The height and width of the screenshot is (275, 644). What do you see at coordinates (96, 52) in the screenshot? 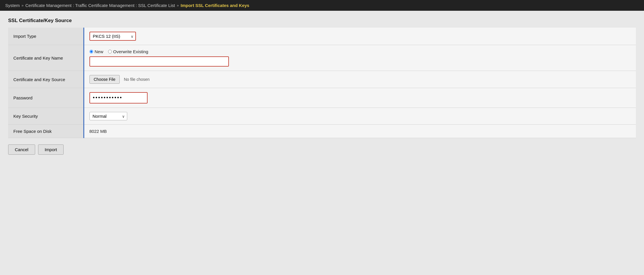
I see `radio-new-label: New` at bounding box center [96, 52].